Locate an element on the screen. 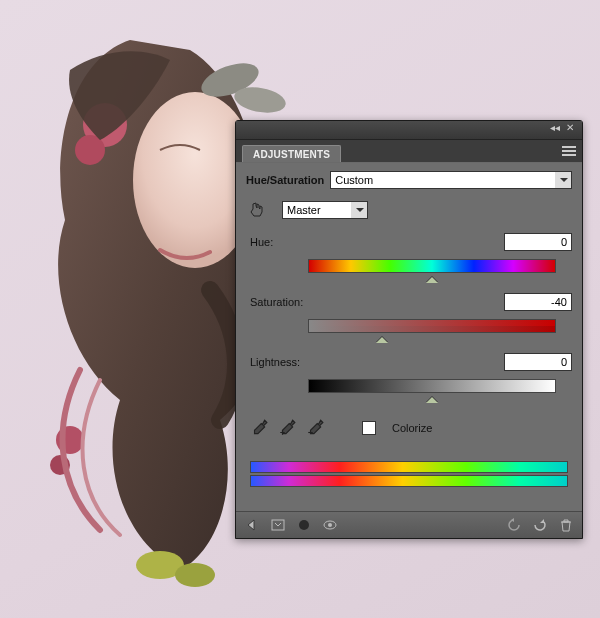 The height and width of the screenshot is (618, 600). adjustment-title: Hue/Saturation is located at coordinates (285, 180).